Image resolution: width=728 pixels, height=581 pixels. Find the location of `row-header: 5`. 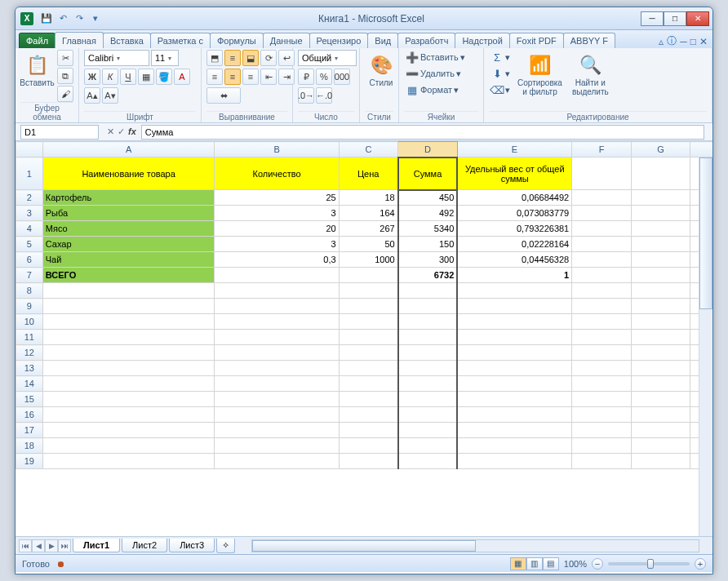

row-header: 5 is located at coordinates (29, 245).